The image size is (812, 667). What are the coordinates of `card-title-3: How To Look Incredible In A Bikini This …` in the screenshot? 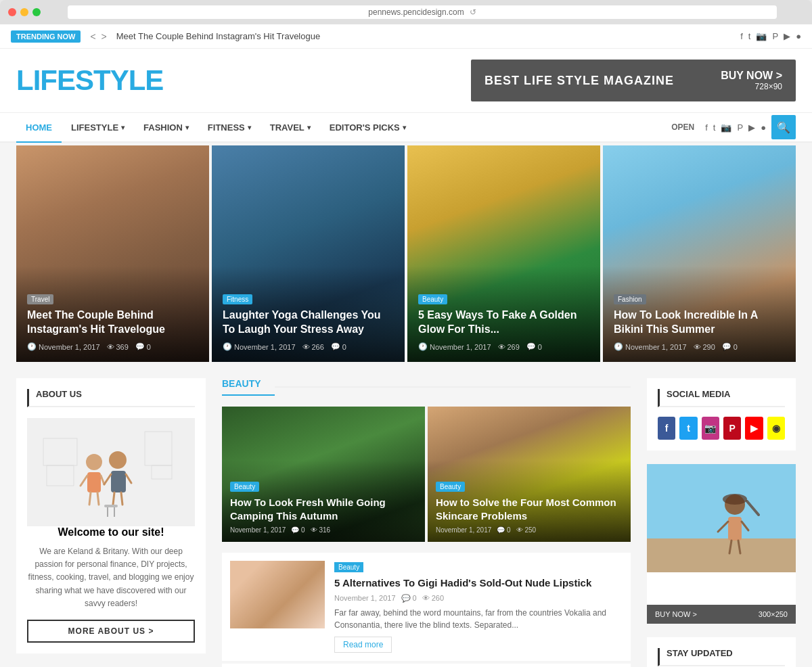 It's located at (700, 323).